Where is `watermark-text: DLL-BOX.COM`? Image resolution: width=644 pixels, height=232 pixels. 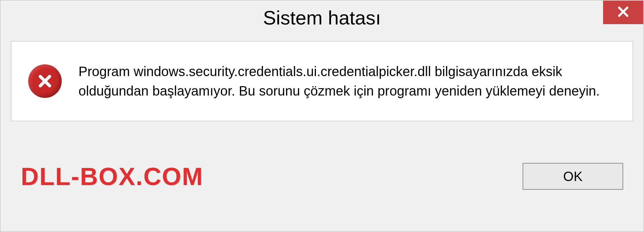
watermark-text: DLL-BOX.COM is located at coordinates (112, 176).